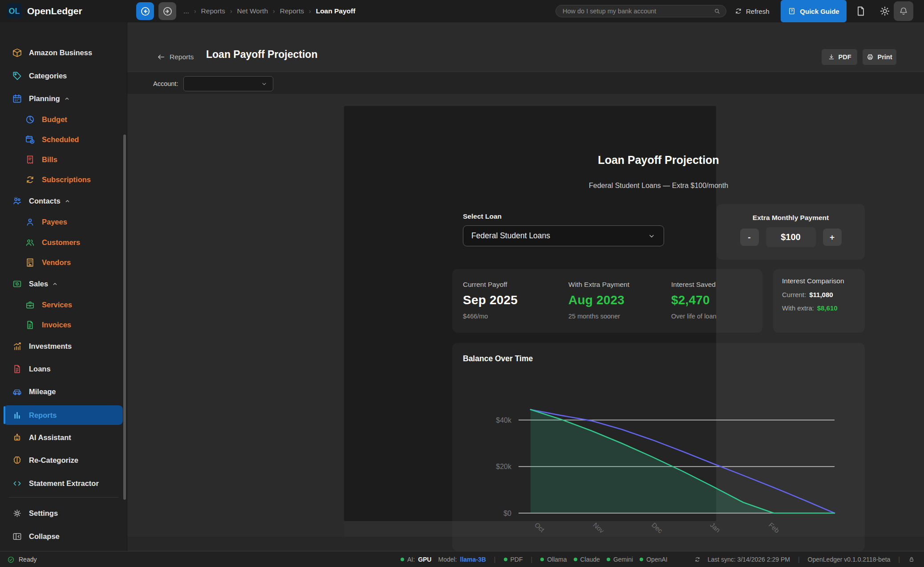 The image size is (924, 567). I want to click on sidebar-item-services: Services, so click(63, 305).